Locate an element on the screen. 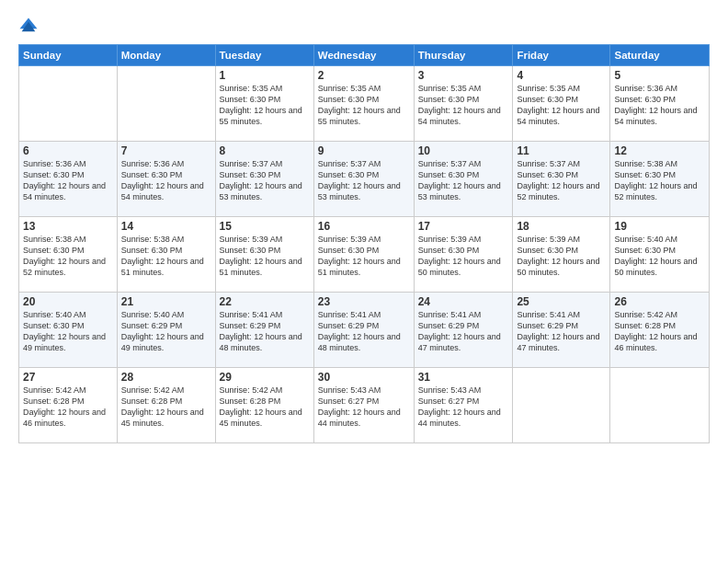 The height and width of the screenshot is (563, 728). weekday-header-friday: Friday is located at coordinates (562, 55).